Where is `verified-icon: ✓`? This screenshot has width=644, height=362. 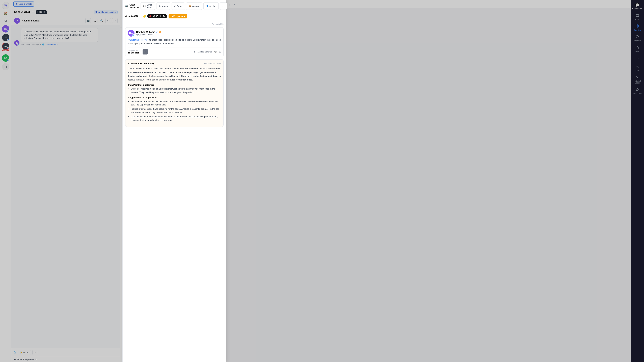 verified-icon: ✓ is located at coordinates (141, 16).